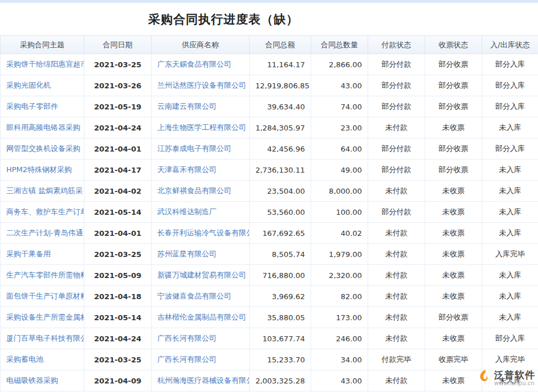 The width and height of the screenshot is (538, 392). Describe the element at coordinates (42, 212) in the screenshot. I see `cell-contract-subject: 商务车、救护车生产订单` at that location.